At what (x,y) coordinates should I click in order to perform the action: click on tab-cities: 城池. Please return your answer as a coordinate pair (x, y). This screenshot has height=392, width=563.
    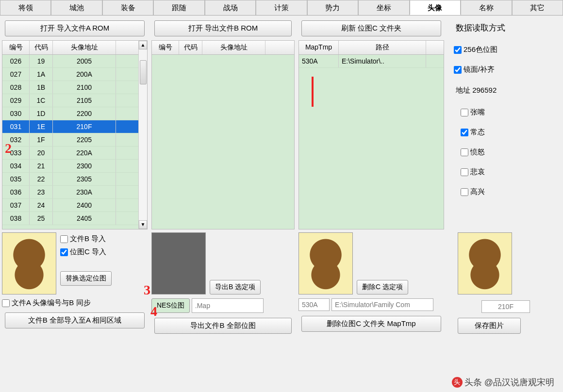
    Looking at the image, I should click on (77, 8).